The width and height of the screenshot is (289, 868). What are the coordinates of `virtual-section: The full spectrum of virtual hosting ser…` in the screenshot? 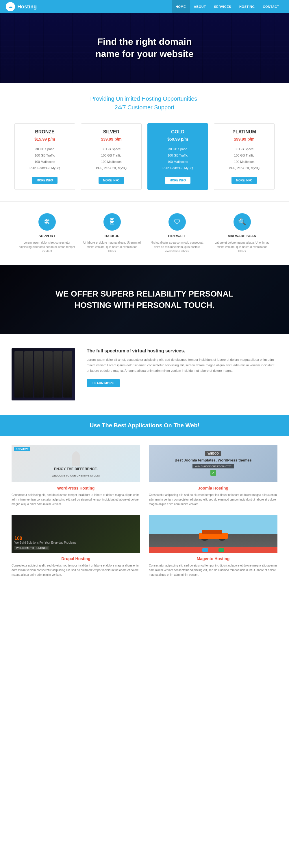 It's located at (145, 374).